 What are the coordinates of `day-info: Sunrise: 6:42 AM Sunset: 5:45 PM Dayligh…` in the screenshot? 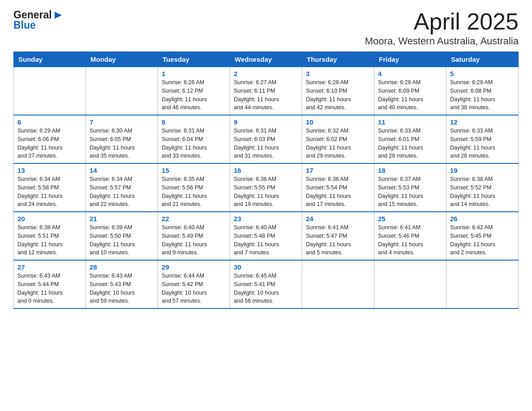 It's located at (482, 240).